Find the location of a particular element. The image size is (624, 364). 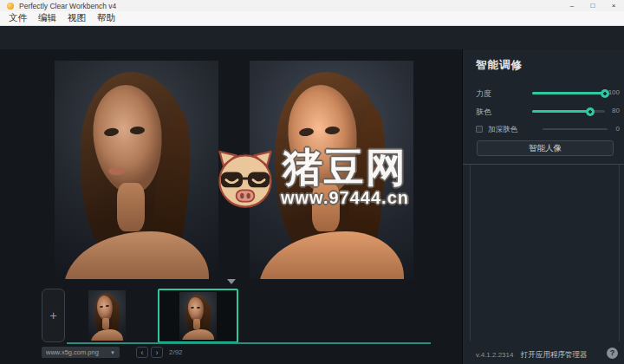

slider-row-skintone: 肤色 80 is located at coordinates (543, 112).